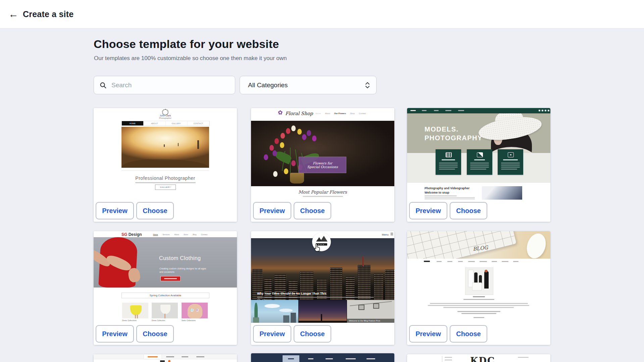  Describe the element at coordinates (323, 165) in the screenshot. I see `thumb-hero-banner: Flowers for Special Occasions` at that location.